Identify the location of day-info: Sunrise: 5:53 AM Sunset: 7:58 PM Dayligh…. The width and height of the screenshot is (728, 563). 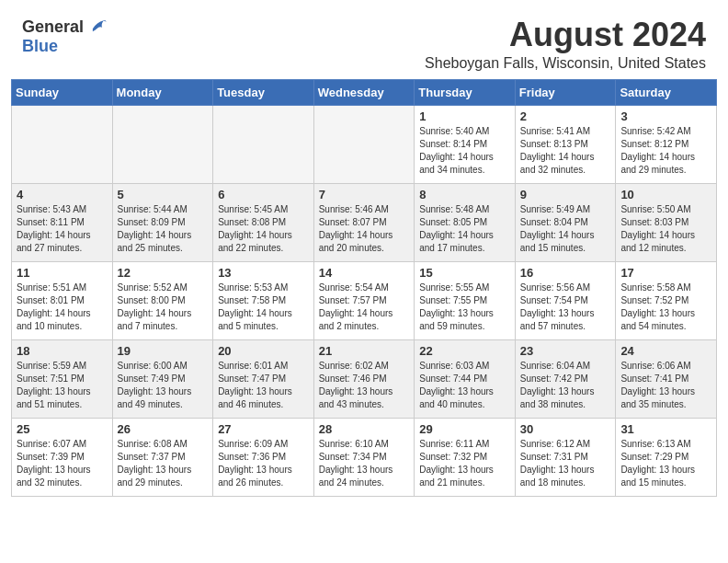
(263, 307).